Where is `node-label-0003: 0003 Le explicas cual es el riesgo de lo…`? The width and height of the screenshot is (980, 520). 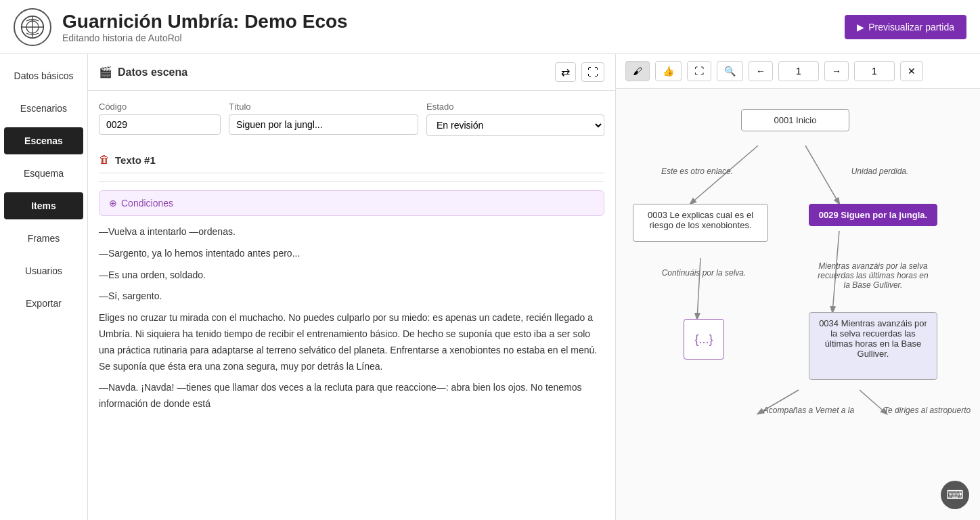
node-label-0003: 0003 Le explicas cual es el riesgo de lo… is located at coordinates (700, 220).